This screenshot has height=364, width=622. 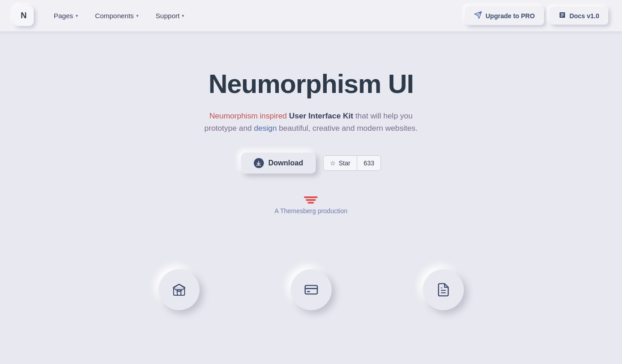 What do you see at coordinates (24, 16) in the screenshot?
I see `navbar-logo: N` at bounding box center [24, 16].